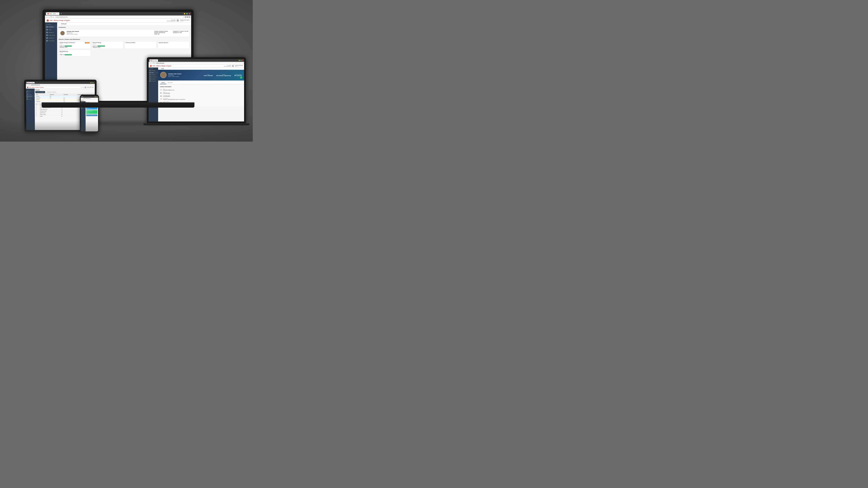 This screenshot has width=868, height=488. What do you see at coordinates (55, 24) in the screenshot?
I see `nav-close-icon: ×` at bounding box center [55, 24].